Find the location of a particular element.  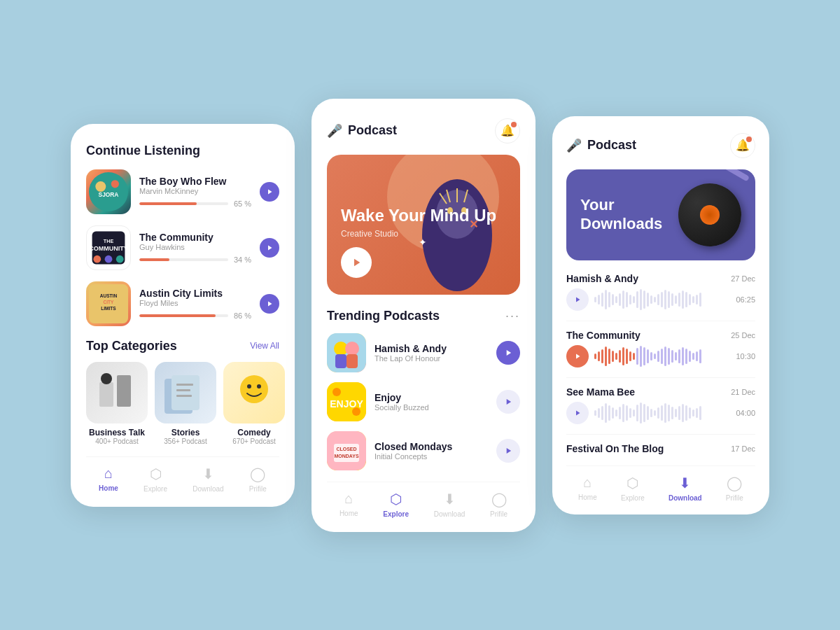

vinyl-record is located at coordinates (710, 215).